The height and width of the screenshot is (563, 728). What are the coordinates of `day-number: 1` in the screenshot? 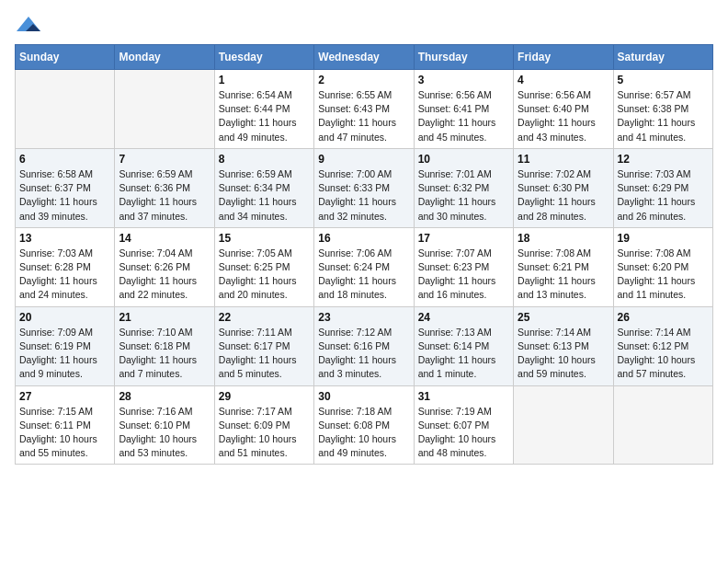 It's located at (265, 80).